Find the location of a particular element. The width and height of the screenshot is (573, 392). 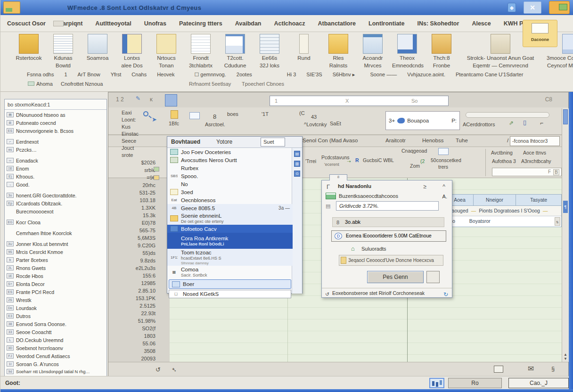

dropdown-menu-item: Soenie ebnneinL De oet gexc ote erteny is located at coordinates (230, 219).